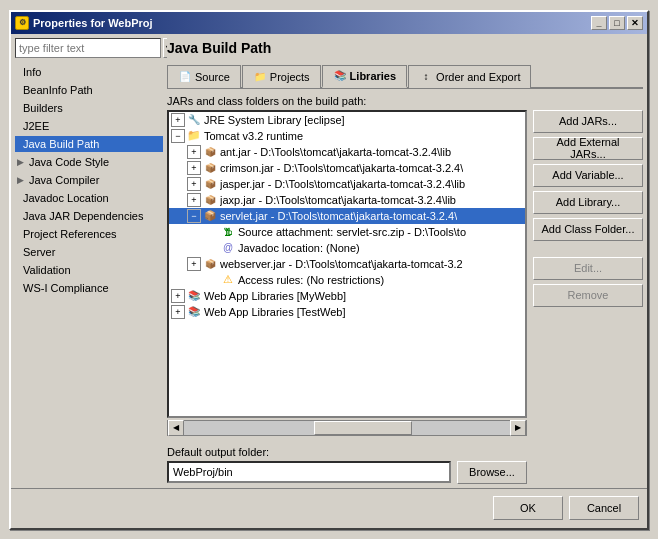  I want to click on minimize-button: _, so click(599, 23).